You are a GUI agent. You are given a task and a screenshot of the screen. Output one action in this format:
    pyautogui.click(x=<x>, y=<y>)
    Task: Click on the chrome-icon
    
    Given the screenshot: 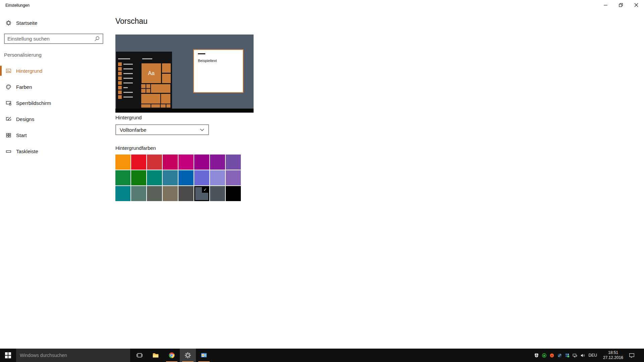 What is the action you would take?
    pyautogui.click(x=172, y=355)
    